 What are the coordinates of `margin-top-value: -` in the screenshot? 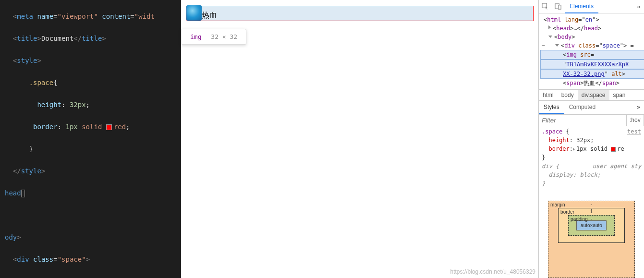 It's located at (592, 205).